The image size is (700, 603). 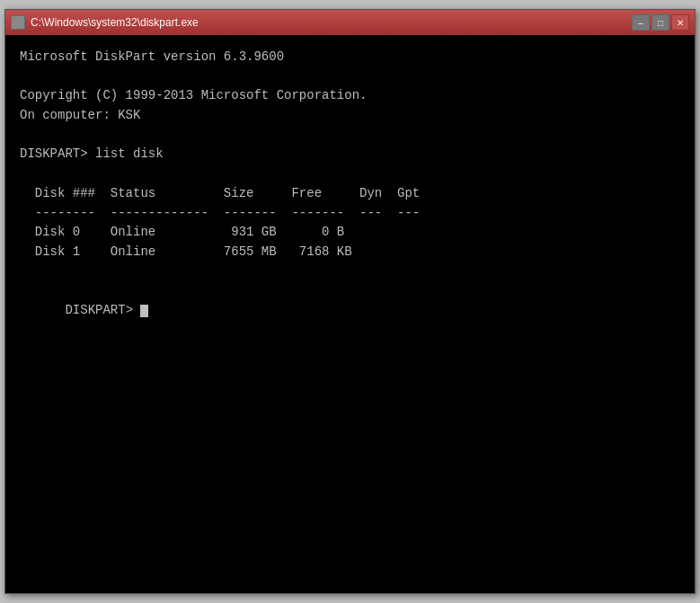 What do you see at coordinates (680, 22) in the screenshot?
I see `close-button: ✕` at bounding box center [680, 22].